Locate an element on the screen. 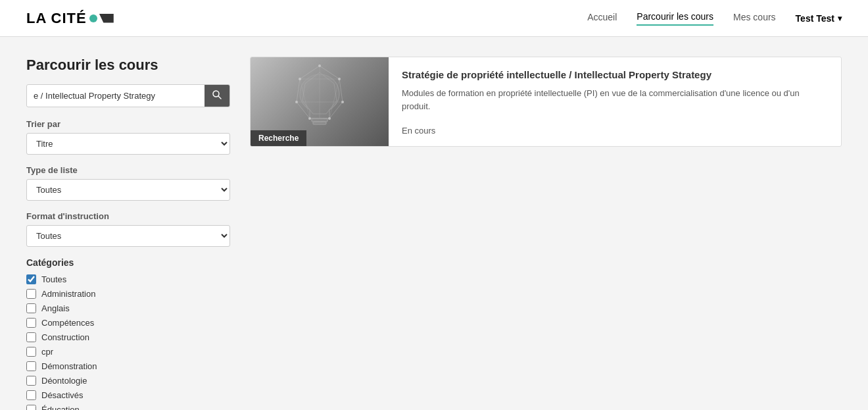 Image resolution: width=868 pixels, height=410 pixels. course-card: Recherche Stratégie de propriété intelle… is located at coordinates (546, 101).